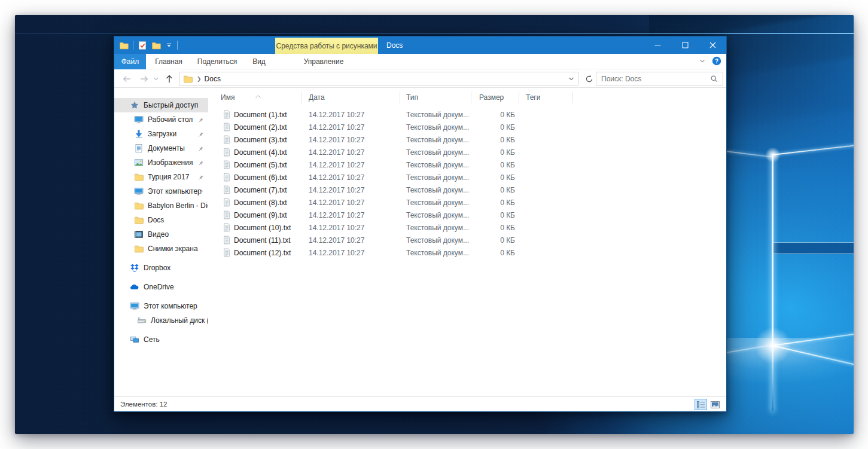 The image size is (868, 449). Describe the element at coordinates (467, 227) in the screenshot. I see `file-row: Document (10).txt14.12.2017 10:27Текстов…` at that location.